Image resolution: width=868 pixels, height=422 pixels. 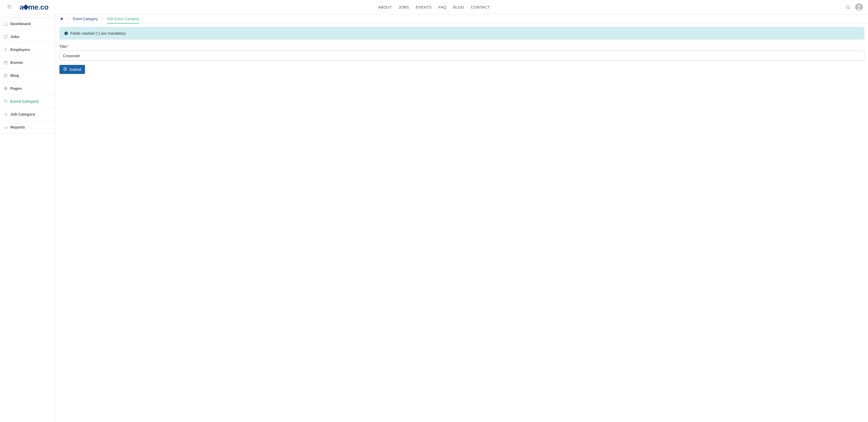 What do you see at coordinates (480, 7) in the screenshot?
I see `nav-contact: CONTACT` at bounding box center [480, 7].